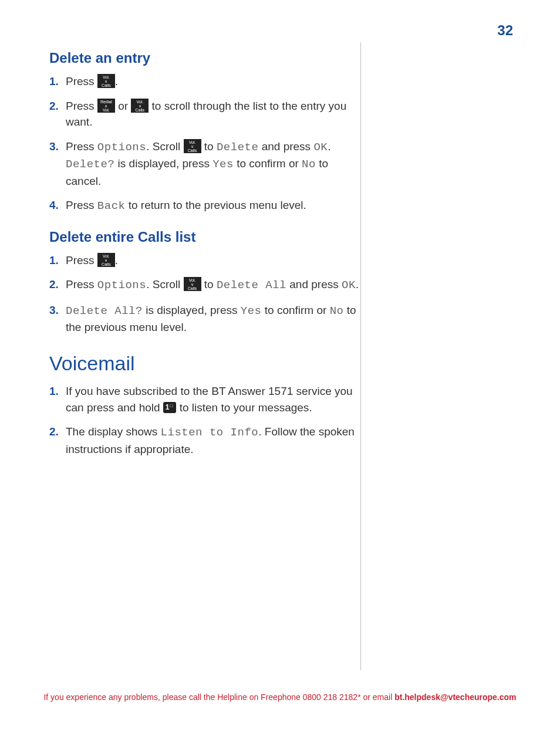 The height and width of the screenshot is (737, 560). Describe the element at coordinates (104, 311) in the screenshot. I see `lcd-text: Delete All?` at that location.